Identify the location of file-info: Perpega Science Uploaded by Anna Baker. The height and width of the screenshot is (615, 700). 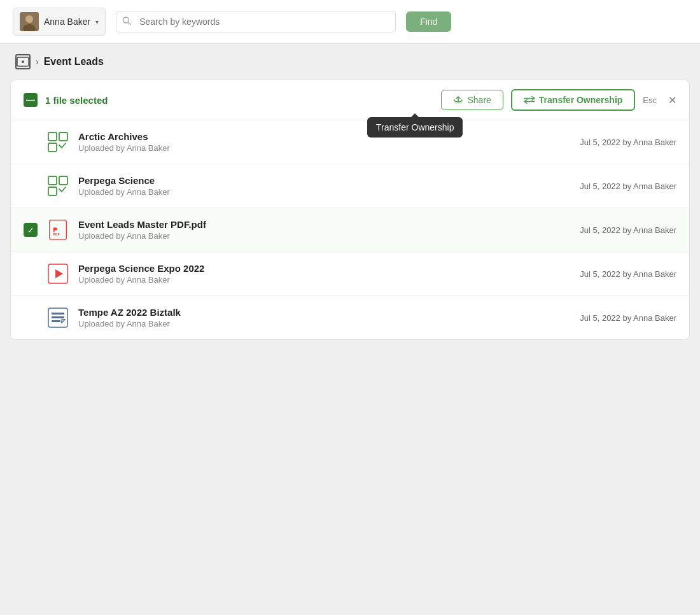
(325, 186).